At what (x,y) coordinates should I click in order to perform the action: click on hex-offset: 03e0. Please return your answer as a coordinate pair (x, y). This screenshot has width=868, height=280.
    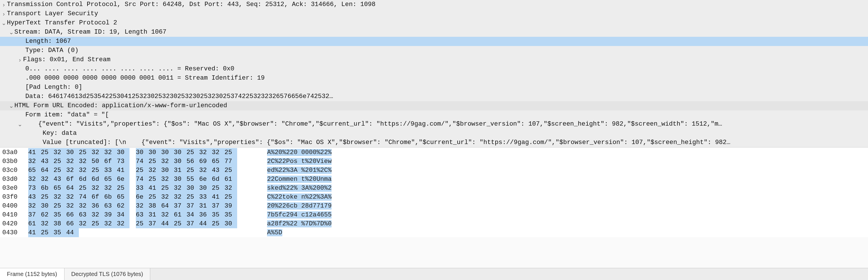
    Looking at the image, I should click on (16, 188).